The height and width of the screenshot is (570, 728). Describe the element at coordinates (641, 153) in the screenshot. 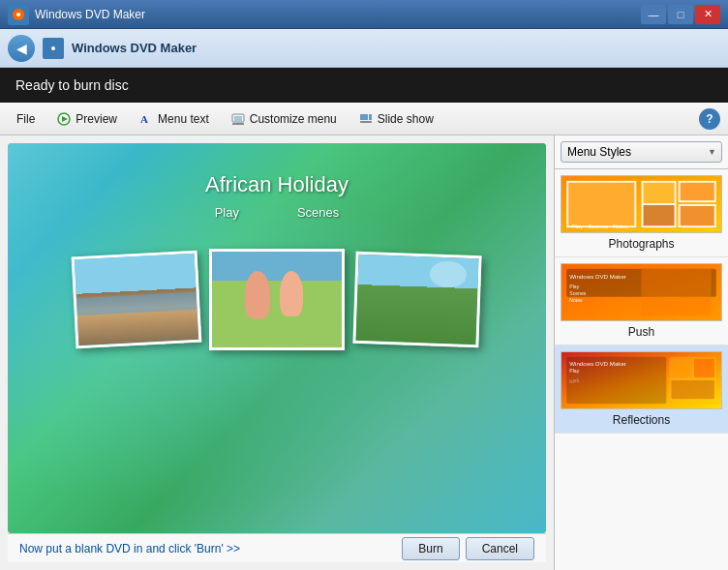

I see `style-dropdown-container: Menu Styles` at that location.